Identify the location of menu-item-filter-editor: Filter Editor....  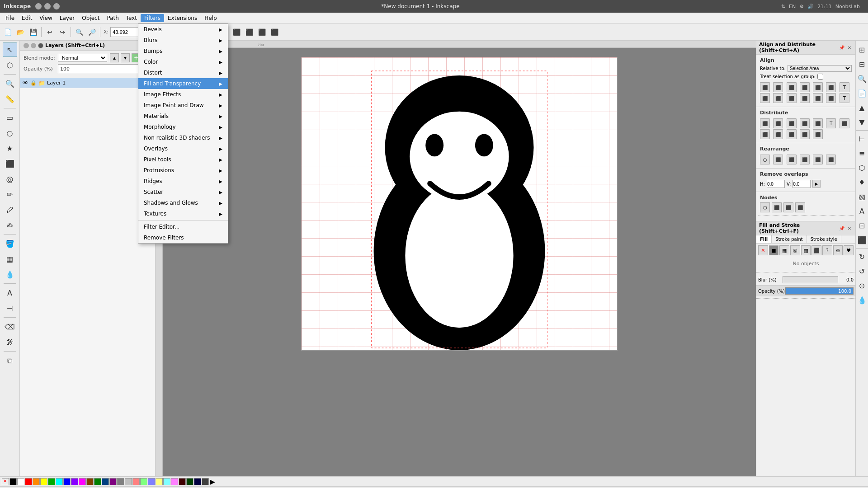
(183, 227).